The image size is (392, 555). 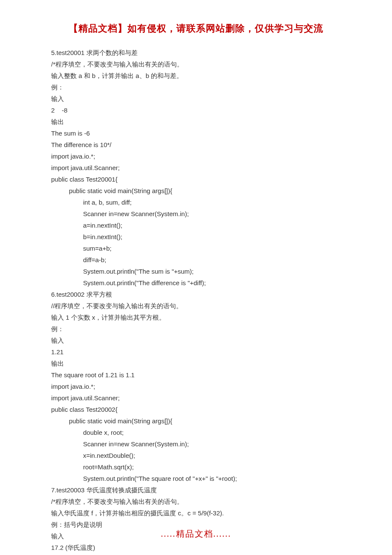 I want to click on page-header: 【精品文档】如有侵权，请联系网站删除，仅供学习与交流, so click(x=196, y=29).